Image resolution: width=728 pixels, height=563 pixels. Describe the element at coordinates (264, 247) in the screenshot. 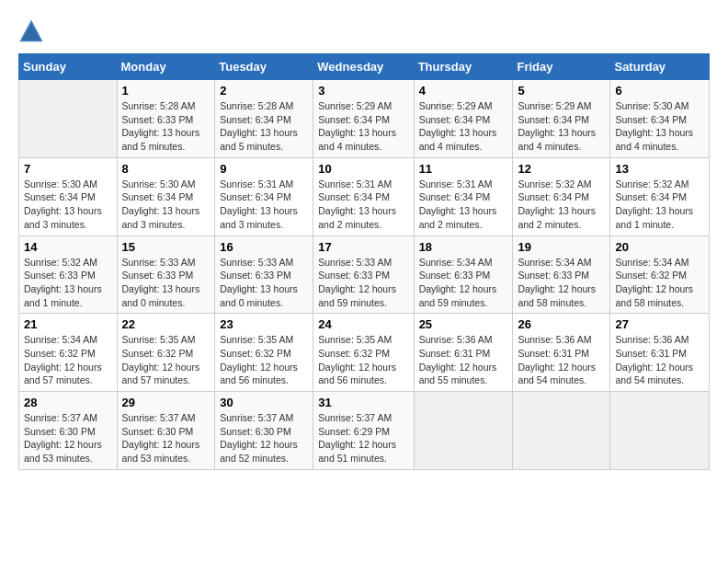

I see `day-number: 16` at that location.